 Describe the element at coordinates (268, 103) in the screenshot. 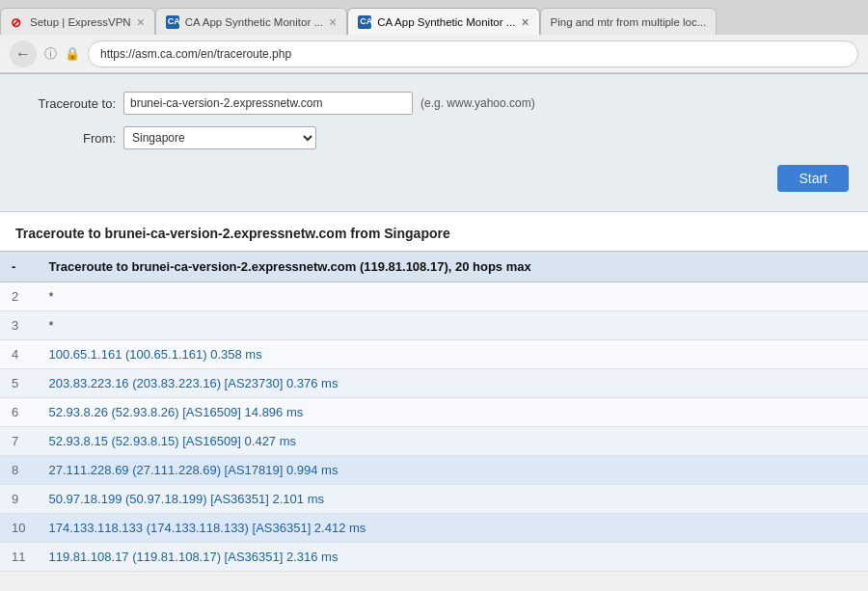

I see `traceroute-input` at that location.